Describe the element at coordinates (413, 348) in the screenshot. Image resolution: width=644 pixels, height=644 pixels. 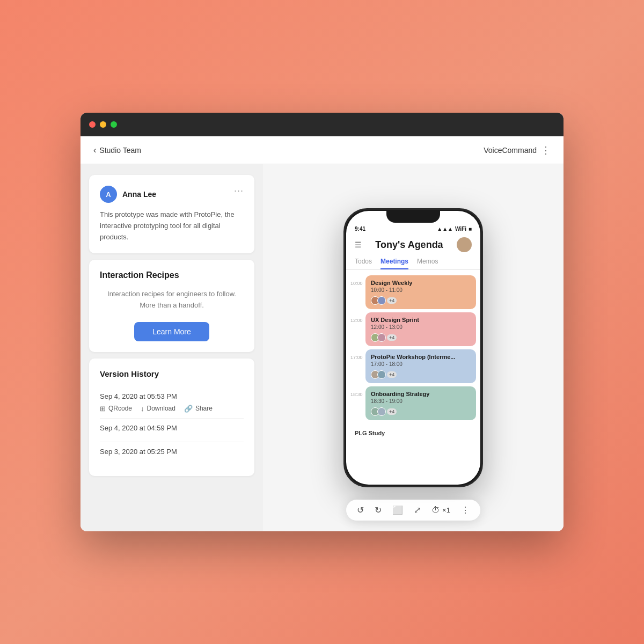
I see `schedule-list: 10:00 Design Weekly 10:00 - 11:00 +4` at that location.